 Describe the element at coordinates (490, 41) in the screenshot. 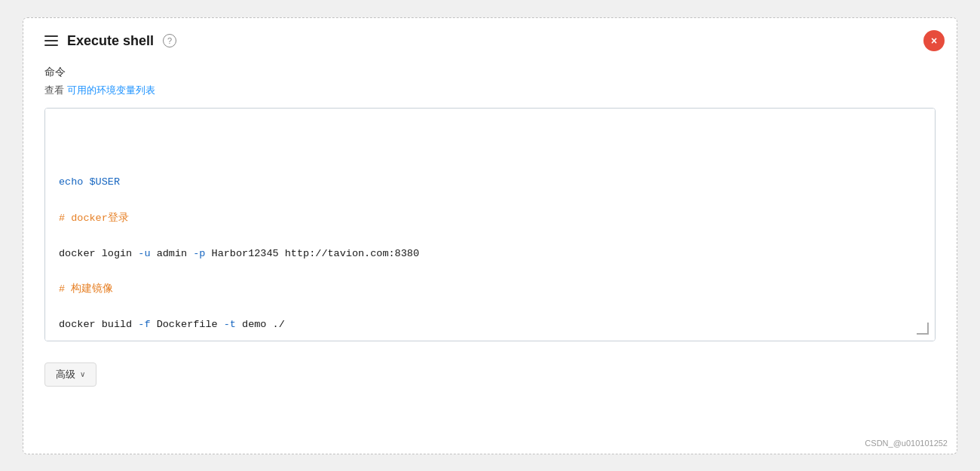

I see `dialog-header: Execute shell ?` at that location.